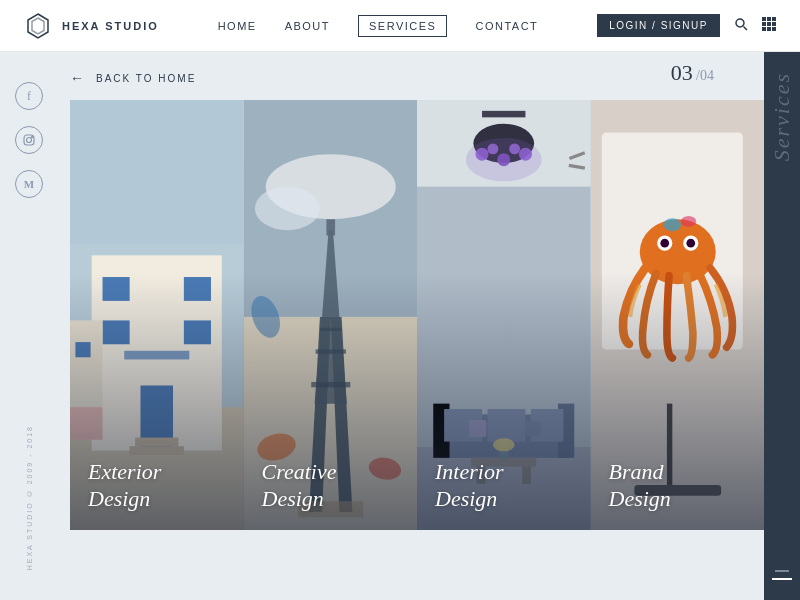 The width and height of the screenshot is (800, 600). Describe the element at coordinates (400, 26) in the screenshot. I see `header: HEXA STUDIO HOME ABOUT SERVICES CONTACT …` at that location.